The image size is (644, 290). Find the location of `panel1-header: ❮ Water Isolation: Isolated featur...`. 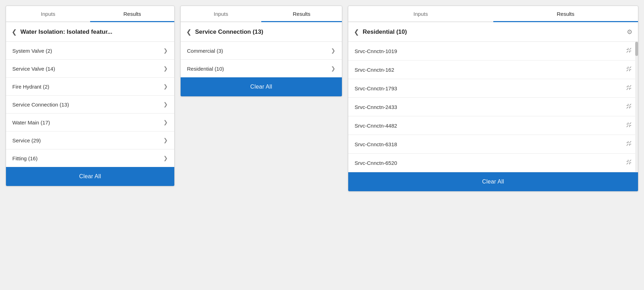

panel1-header: ❮ Water Isolation: Isolated featur... is located at coordinates (90, 32).